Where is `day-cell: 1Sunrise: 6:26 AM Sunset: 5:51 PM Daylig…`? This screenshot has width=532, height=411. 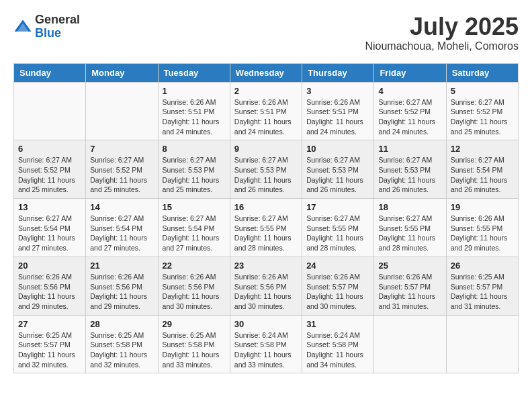
day-cell: 1Sunrise: 6:26 AM Sunset: 5:51 PM Daylig… is located at coordinates (193, 111).